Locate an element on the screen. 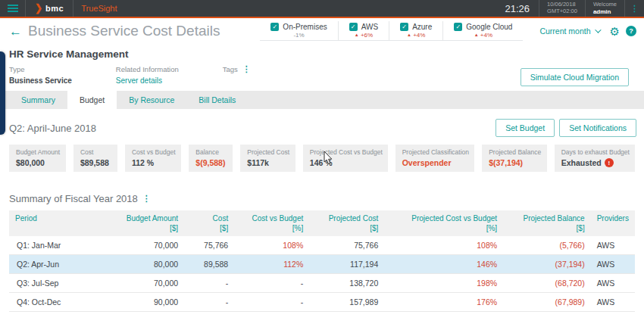  fiscal-table-header: PeriodBudget Amount[$]Cost[$]Cost vs Bud… is located at coordinates (322, 223).